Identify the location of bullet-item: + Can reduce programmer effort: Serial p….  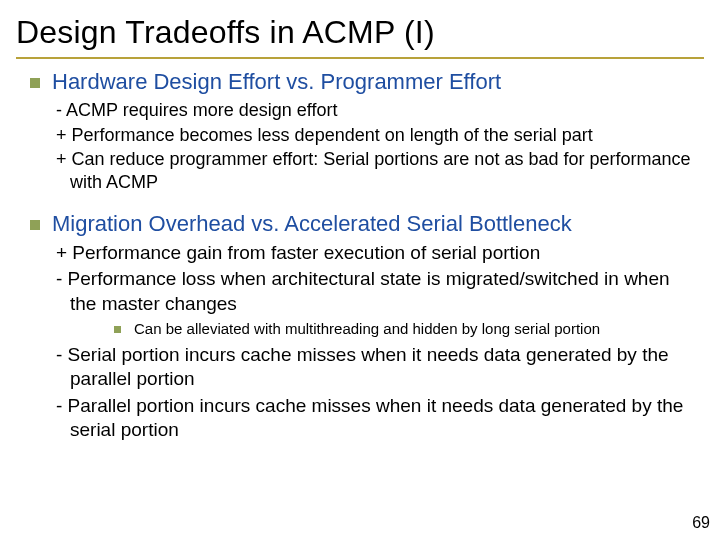
(360, 170).